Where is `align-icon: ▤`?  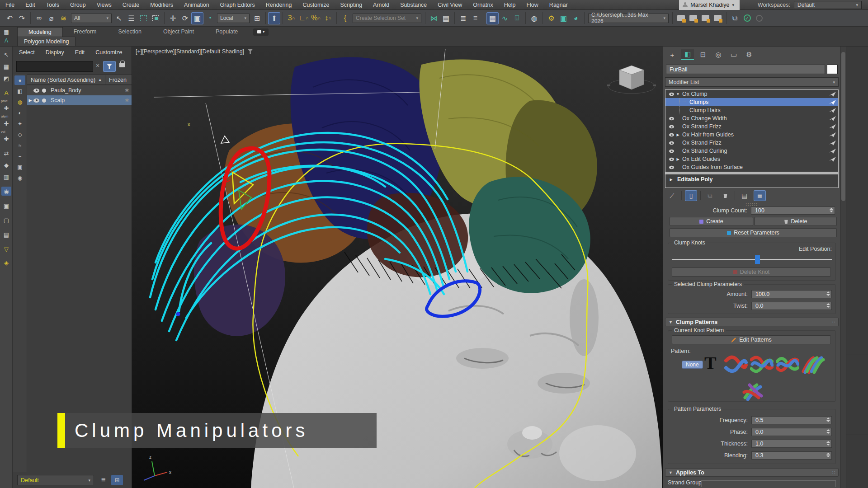
align-icon: ▤ is located at coordinates (446, 18).